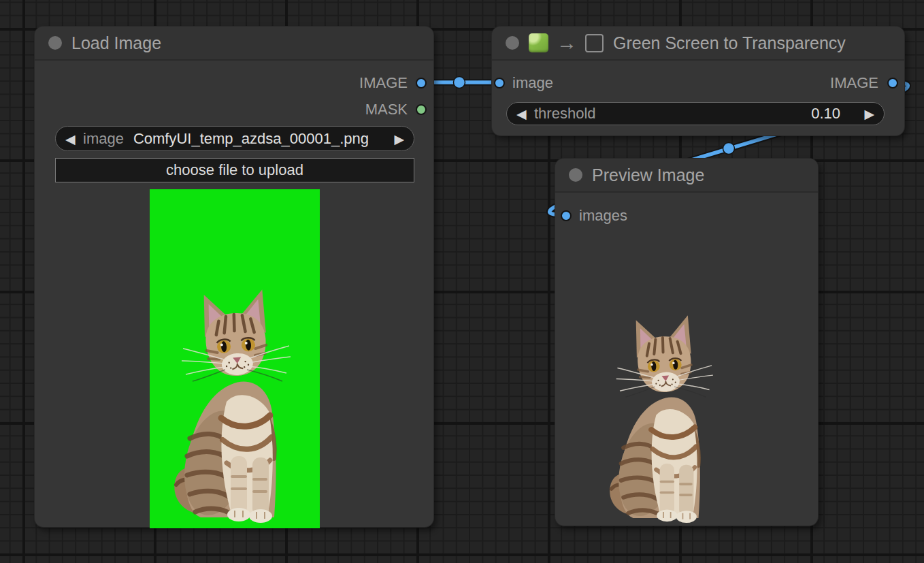  I want to click on cat-transparent-image, so click(663, 414).